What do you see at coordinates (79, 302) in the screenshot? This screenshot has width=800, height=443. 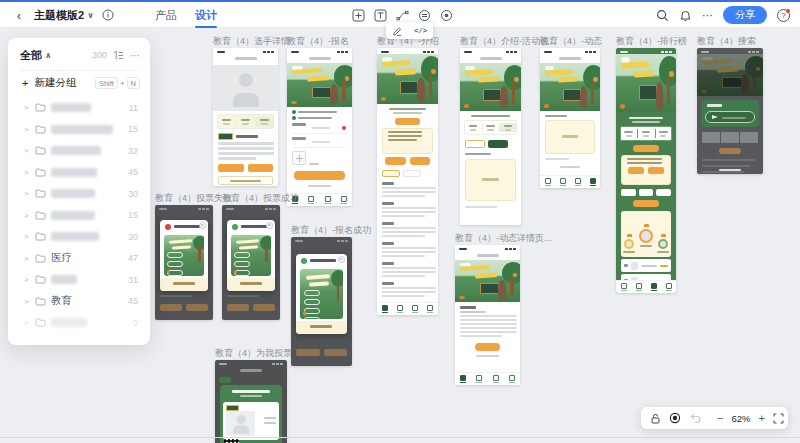 I see `group-row: >教育45` at bounding box center [79, 302].